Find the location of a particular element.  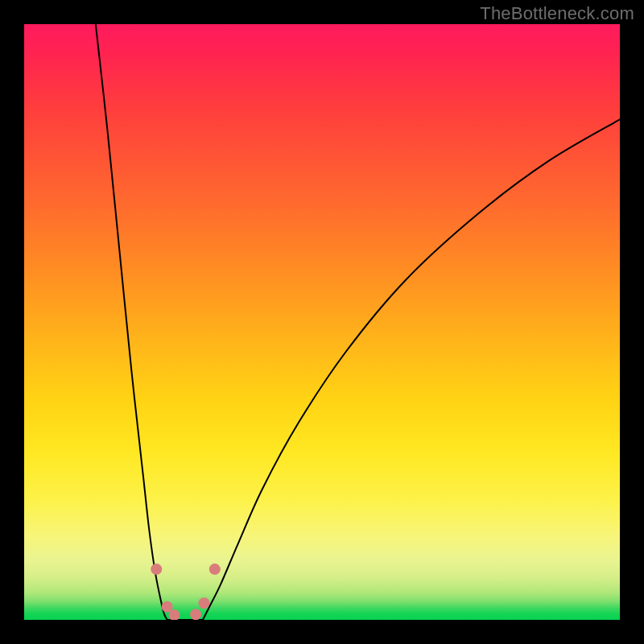

attribution-label: TheBottleneck.com is located at coordinates (557, 14).